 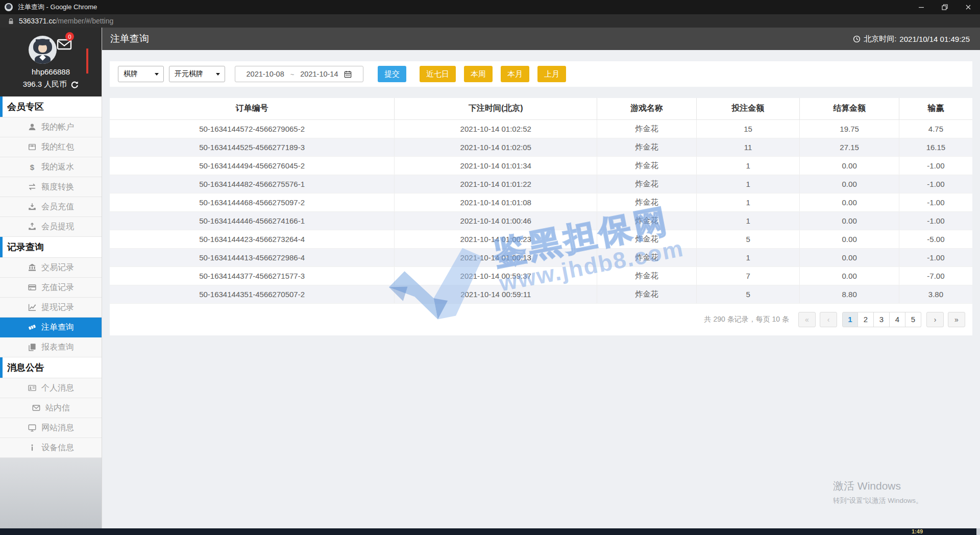 What do you see at coordinates (32, 307) in the screenshot?
I see `chart-icon` at bounding box center [32, 307].